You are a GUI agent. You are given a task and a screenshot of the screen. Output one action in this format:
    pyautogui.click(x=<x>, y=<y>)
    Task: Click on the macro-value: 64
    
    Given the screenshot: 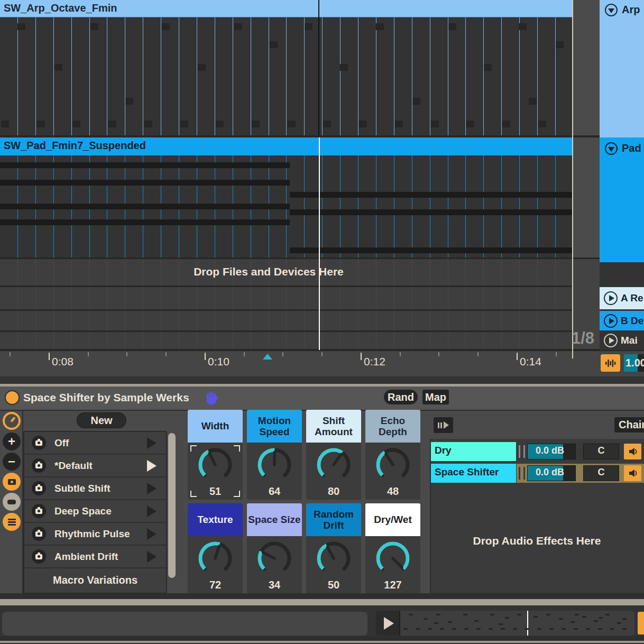 What is the action you would take?
    pyautogui.click(x=274, y=492)
    